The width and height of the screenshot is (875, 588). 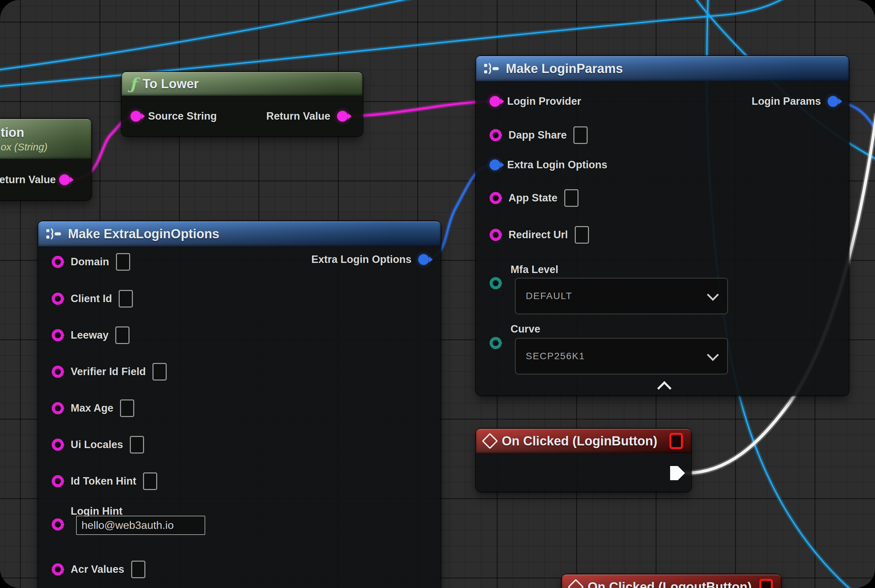 What do you see at coordinates (307, 116) in the screenshot?
I see `pin-row: Return Value` at bounding box center [307, 116].